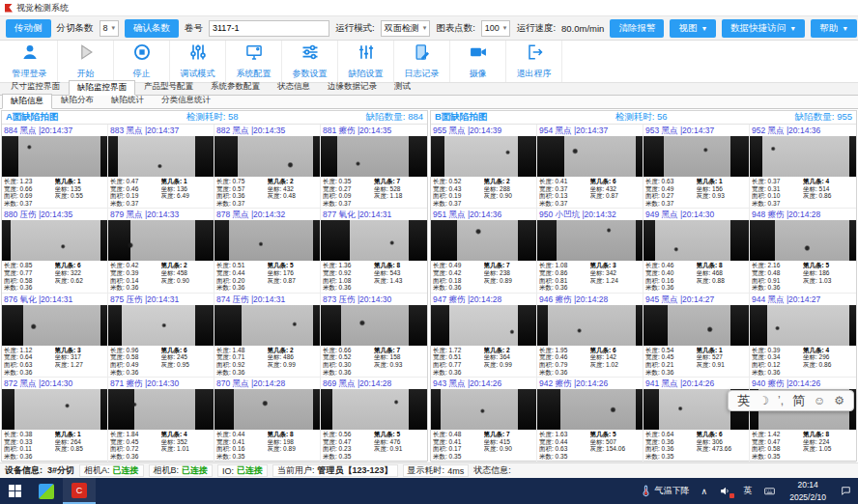 The width and height of the screenshot is (858, 504). Describe the element at coordinates (484, 419) in the screenshot. I see `defect-cell: 943 黑点 |20:14:26 长度: 0.48宽度: 0.41面积: 0.1…` at that location.